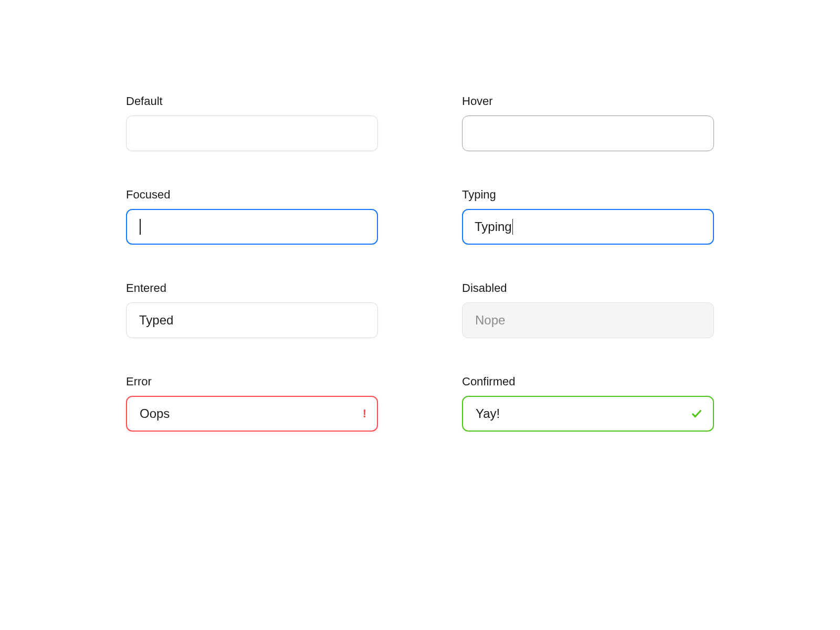 Image resolution: width=840 pixels, height=630 pixels. Describe the element at coordinates (252, 310) in the screenshot. I see `field-entered: Entered` at that location.